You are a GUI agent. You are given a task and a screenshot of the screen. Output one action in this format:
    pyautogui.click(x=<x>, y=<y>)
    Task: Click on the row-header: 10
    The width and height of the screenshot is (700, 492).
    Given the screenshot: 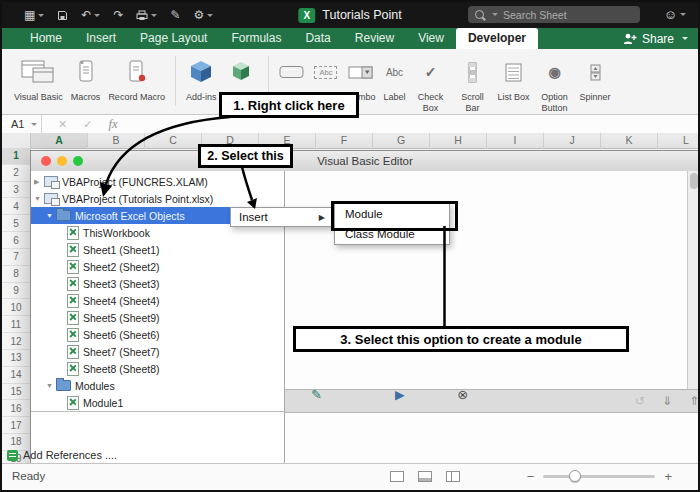 What is the action you would take?
    pyautogui.click(x=16, y=308)
    